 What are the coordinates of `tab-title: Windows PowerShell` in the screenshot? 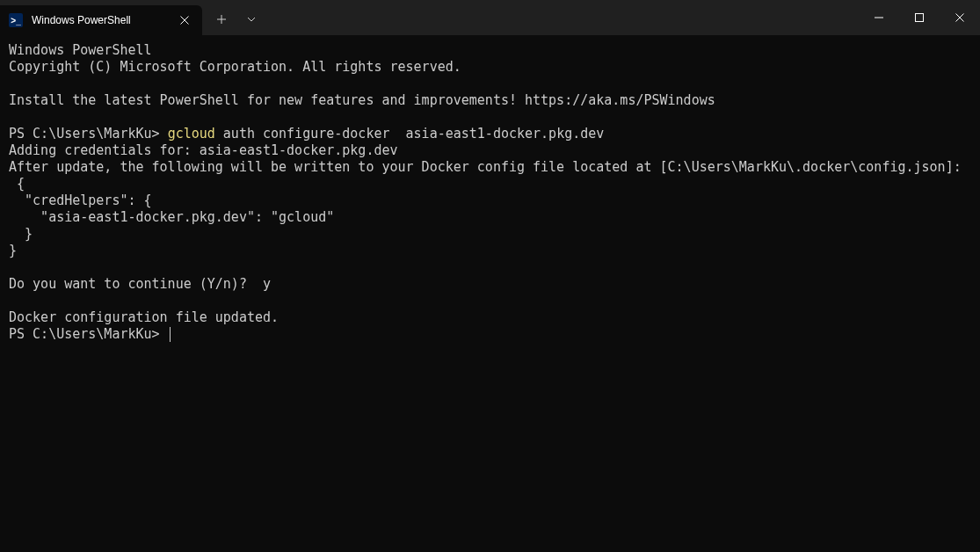 It's located at (100, 20).